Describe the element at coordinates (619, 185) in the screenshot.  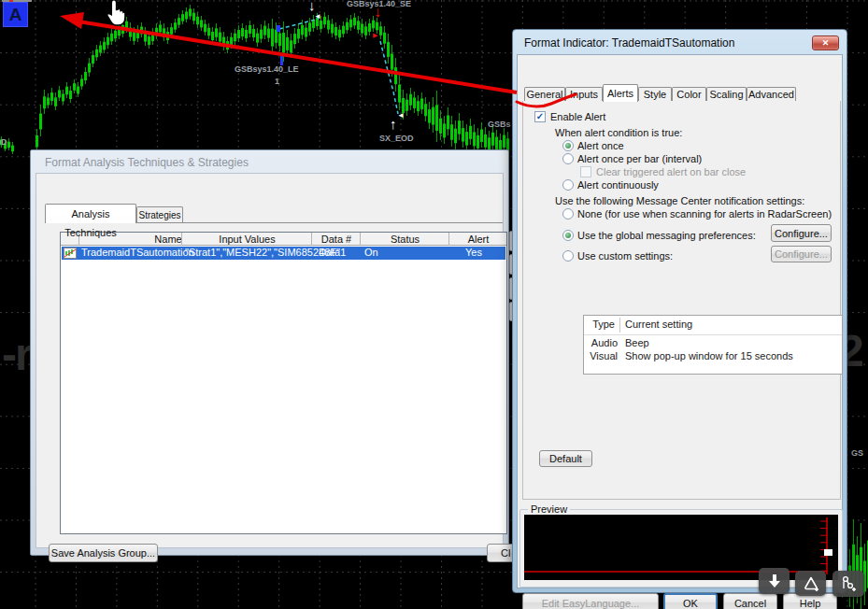
I see `alert-continuously-label: Alert continuously` at that location.